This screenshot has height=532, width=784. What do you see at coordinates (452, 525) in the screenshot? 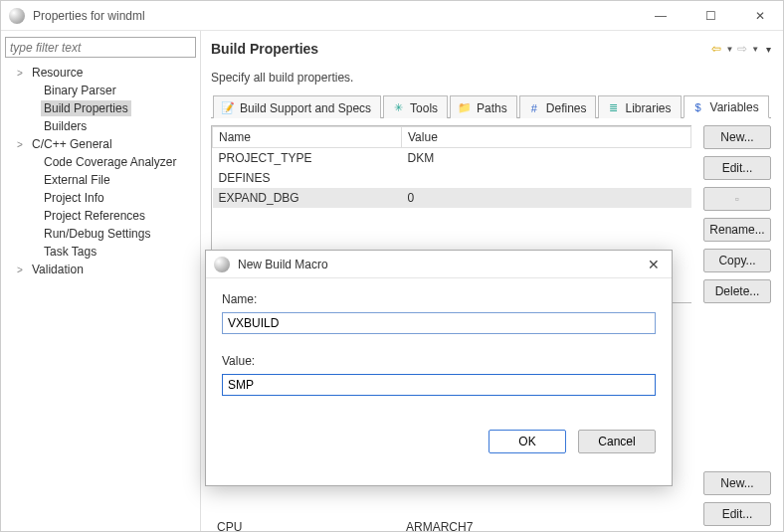
I see `table-row: CPUARMARCH7` at bounding box center [452, 525].